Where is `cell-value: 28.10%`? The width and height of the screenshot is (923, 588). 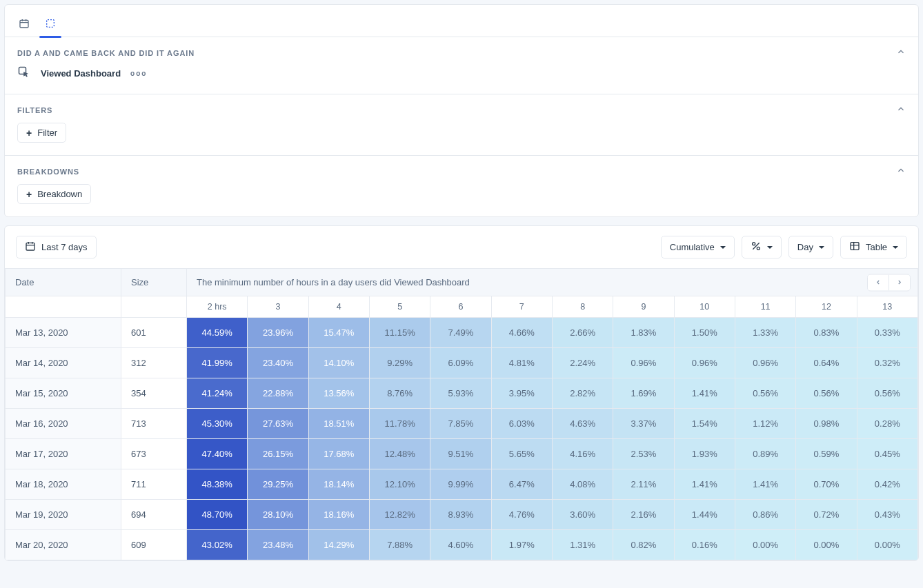
cell-value: 28.10% is located at coordinates (278, 515).